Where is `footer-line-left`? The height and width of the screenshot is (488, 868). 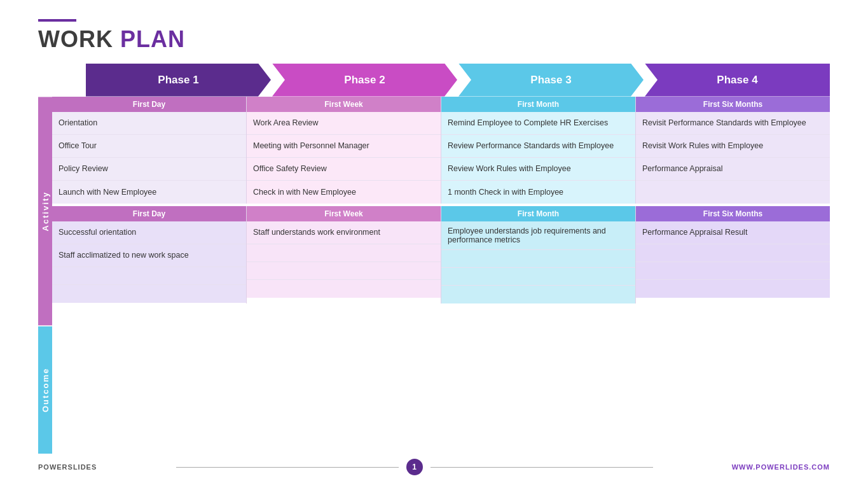 footer-line-left is located at coordinates (287, 467).